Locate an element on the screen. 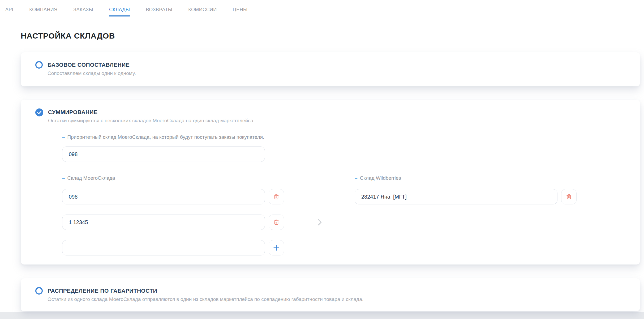 Image resolution: width=644 pixels, height=319 pixels. dimensional-title: РАСПРЕДЕЛЕНИЕ ПО ГАБАРИТНОСТИ is located at coordinates (205, 291).